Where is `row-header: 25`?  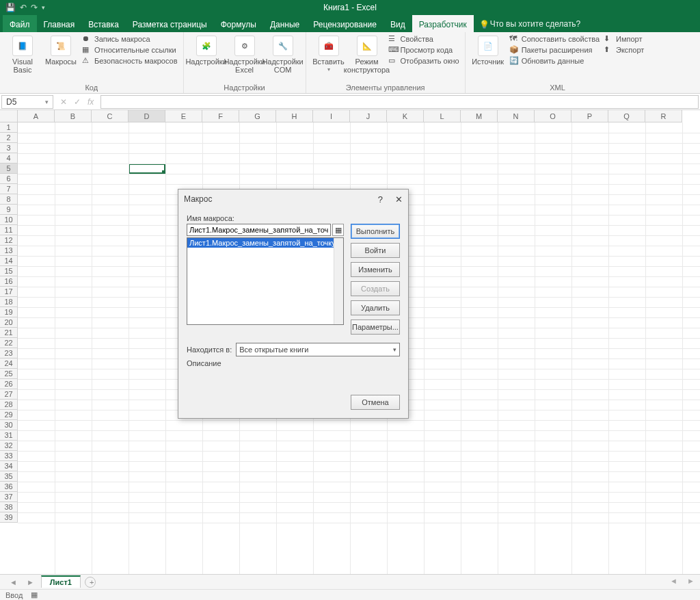 row-header: 25 is located at coordinates (9, 374).